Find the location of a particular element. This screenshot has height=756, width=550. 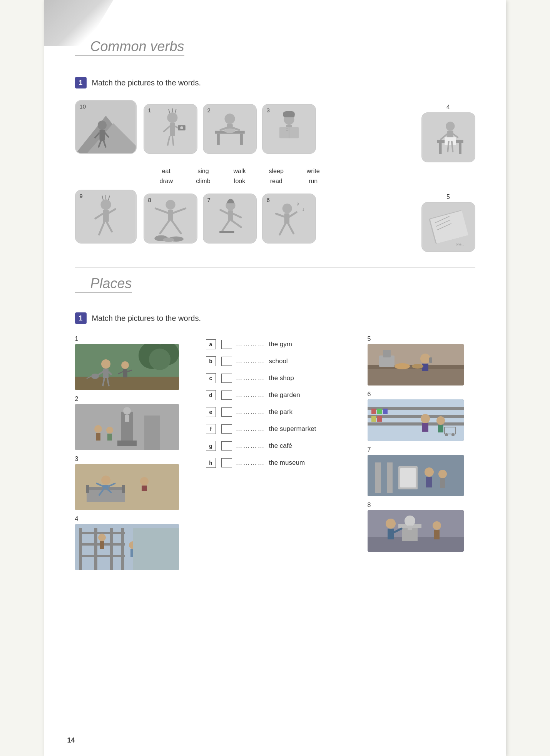

option-a: a ………… the gym is located at coordinates (279, 344).